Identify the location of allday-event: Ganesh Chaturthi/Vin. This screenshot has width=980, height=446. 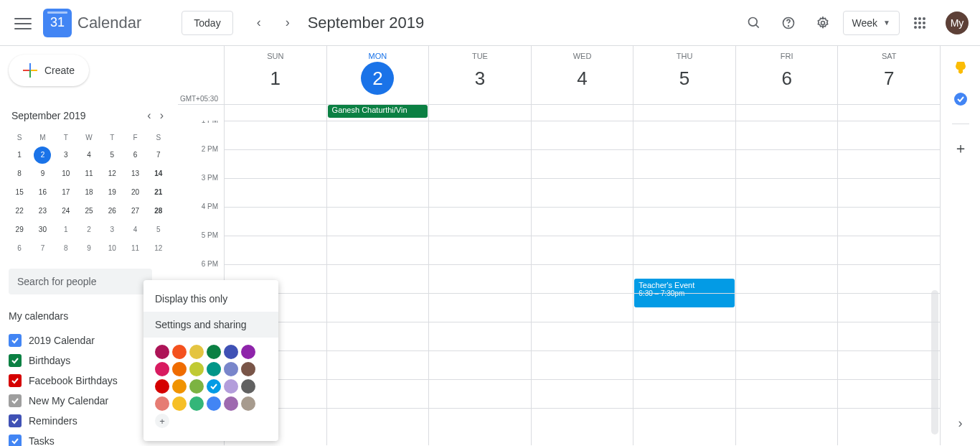
(378, 111).